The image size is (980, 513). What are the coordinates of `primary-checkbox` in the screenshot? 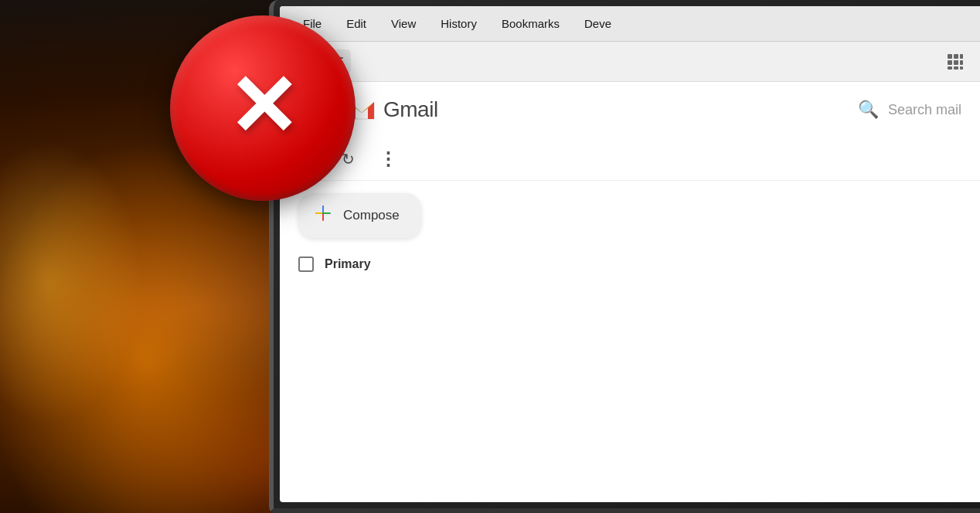 It's located at (306, 264).